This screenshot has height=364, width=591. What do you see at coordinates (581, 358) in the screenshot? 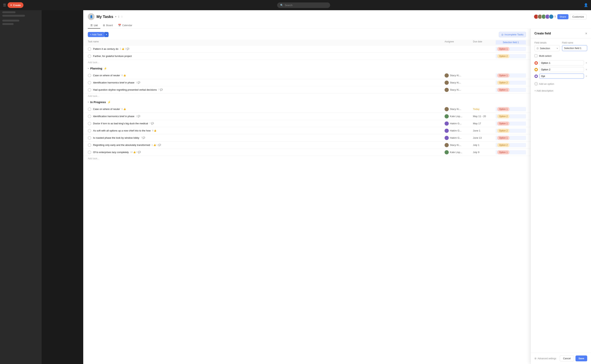
I see `save-button: Save` at bounding box center [581, 358].